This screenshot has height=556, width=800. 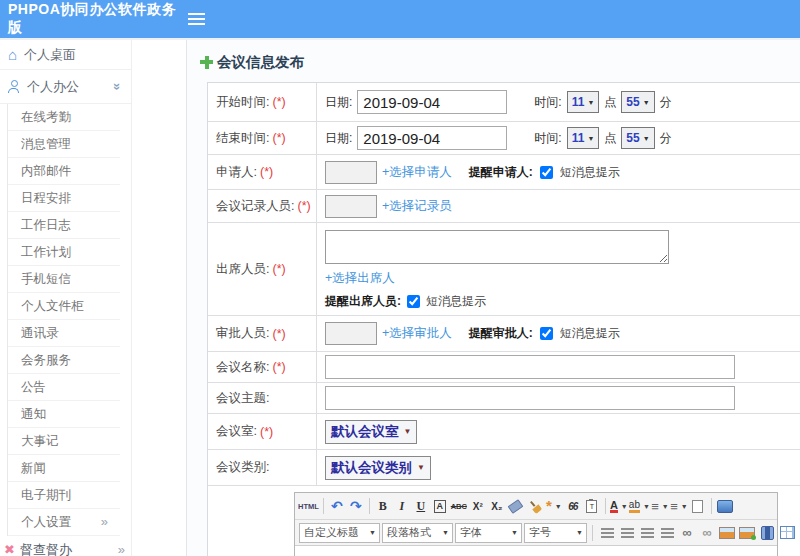 I want to click on attendees-textarea, so click(x=497, y=247).